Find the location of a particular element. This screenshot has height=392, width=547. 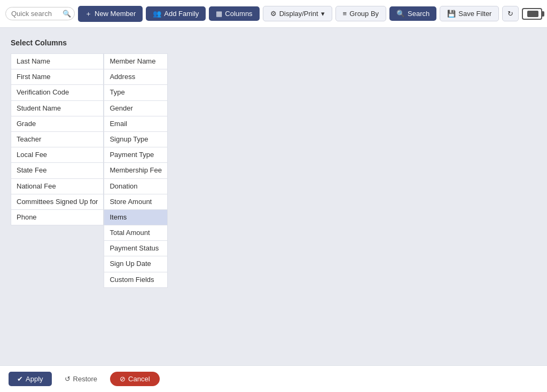

group-by-label: Group By is located at coordinates (364, 14).